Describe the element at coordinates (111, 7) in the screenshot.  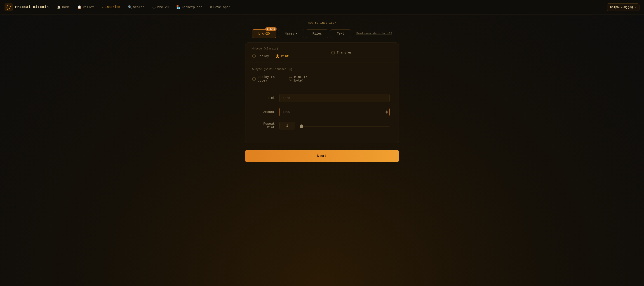
I see `nav-inscribe: ✏️ Inscribe` at that location.